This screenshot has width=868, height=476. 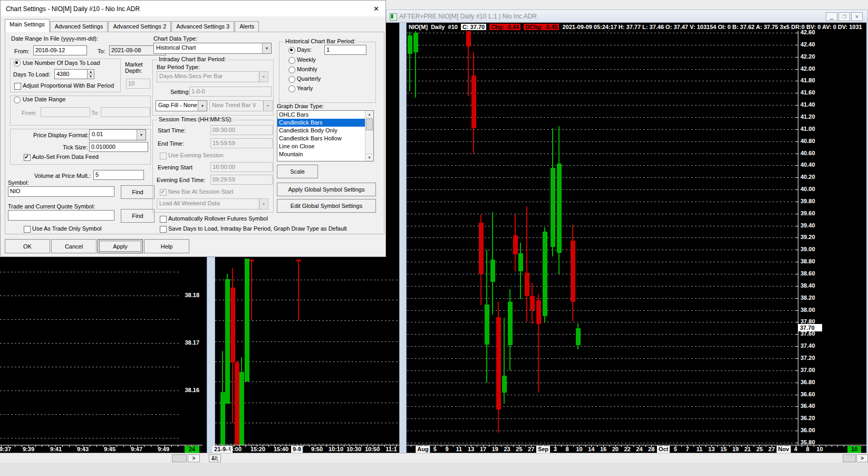 What do you see at coordinates (103, 458) in the screenshot?
I see `panel1-hscrollbar: >` at bounding box center [103, 458].